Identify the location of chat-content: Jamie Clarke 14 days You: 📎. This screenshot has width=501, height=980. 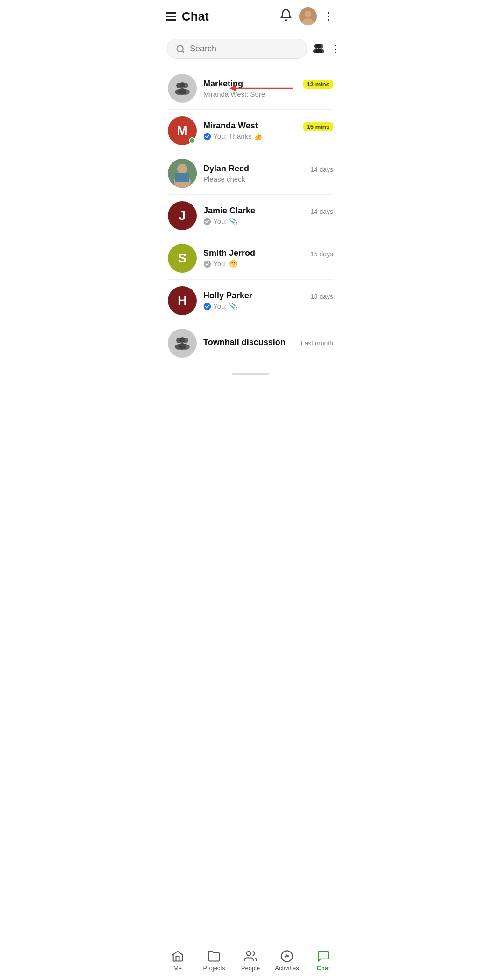
(268, 216).